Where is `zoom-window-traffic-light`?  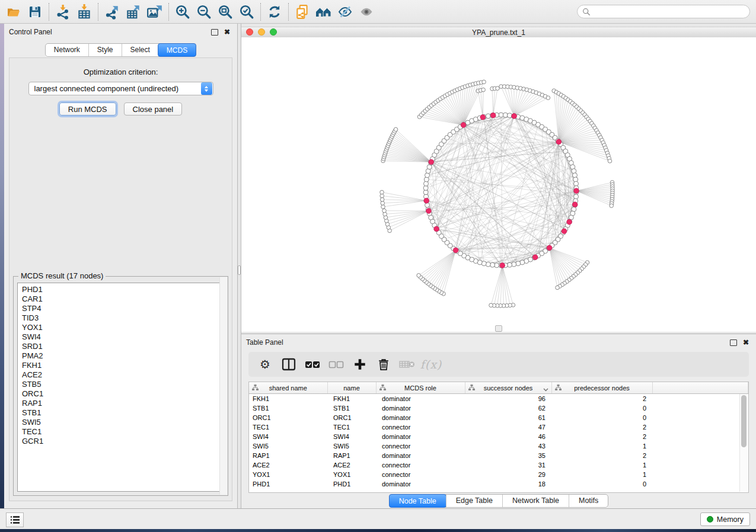 zoom-window-traffic-light is located at coordinates (273, 32).